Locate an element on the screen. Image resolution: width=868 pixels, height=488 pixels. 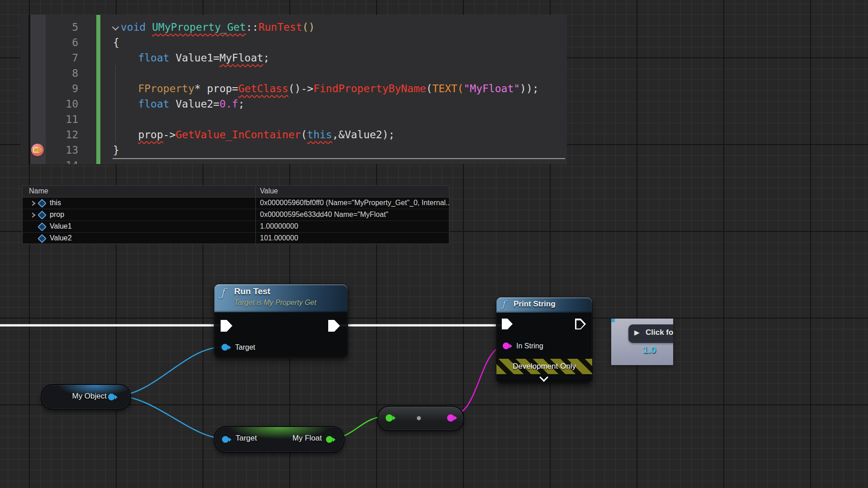
watch-variable-value: 0x000005960fbf0ff0 (Name="MyProperty_Get… is located at coordinates (355, 203).